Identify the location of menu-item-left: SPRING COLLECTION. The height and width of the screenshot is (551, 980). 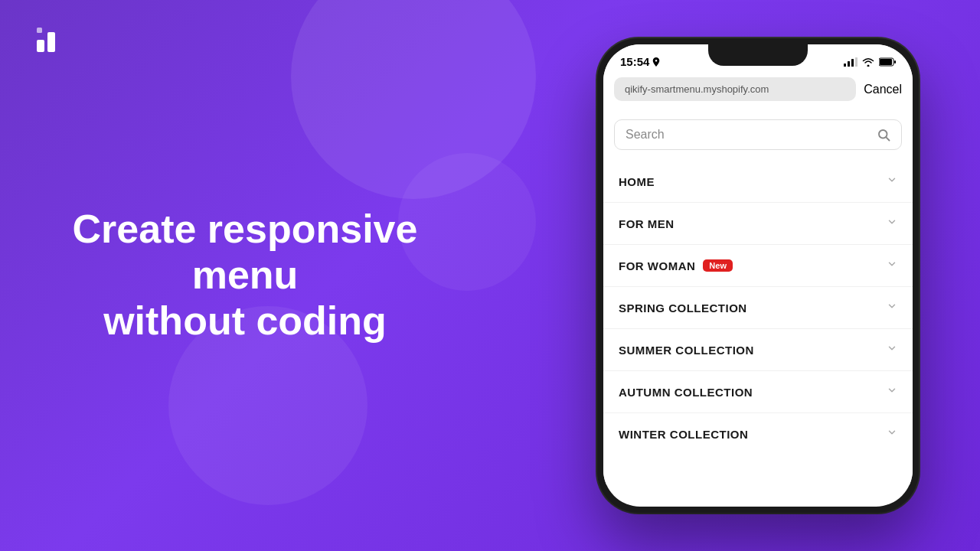
(683, 308).